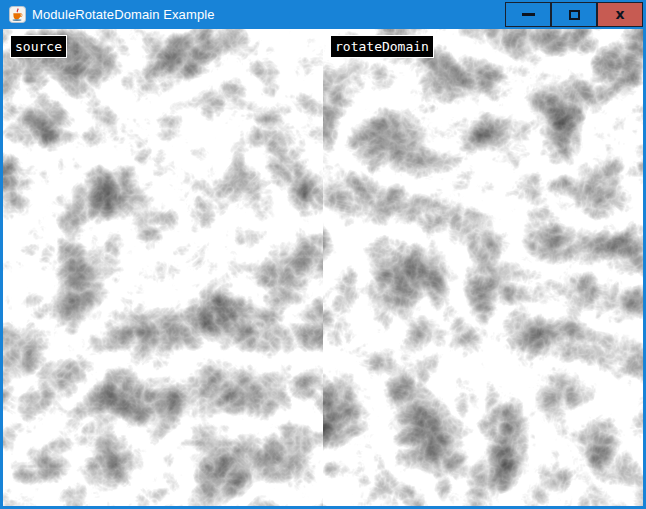  Describe the element at coordinates (620, 14) in the screenshot. I see `close-button: x` at that location.